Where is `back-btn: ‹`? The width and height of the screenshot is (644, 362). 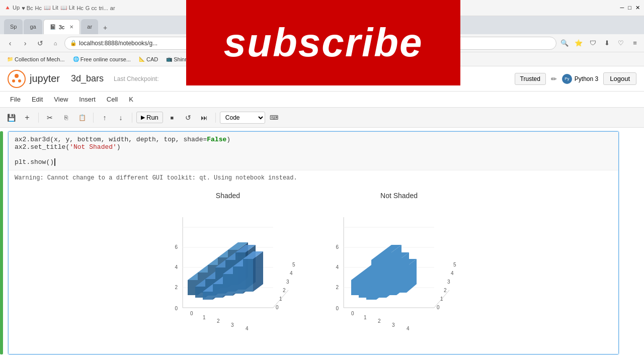 back-btn: ‹ is located at coordinates (10, 43).